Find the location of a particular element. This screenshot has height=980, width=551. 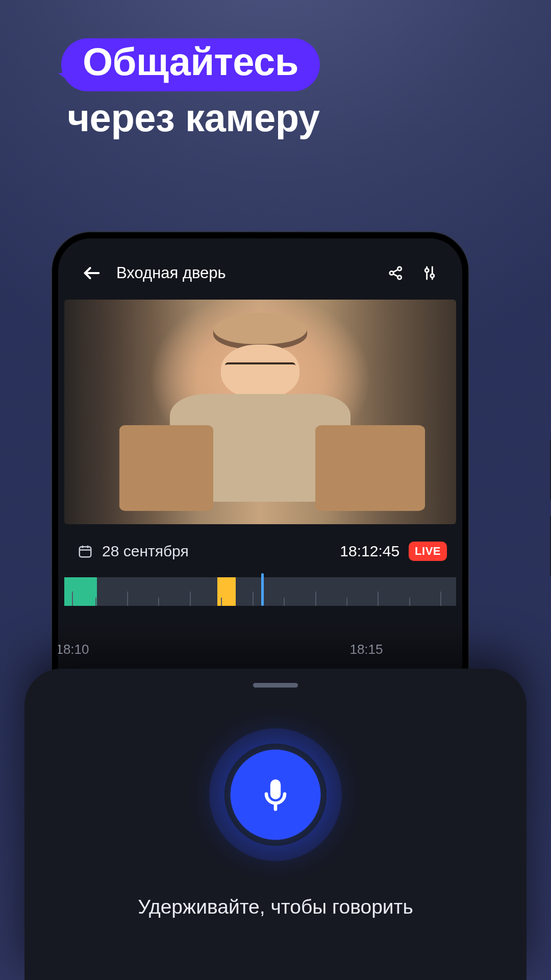

arrow-left-icon is located at coordinates (92, 273).